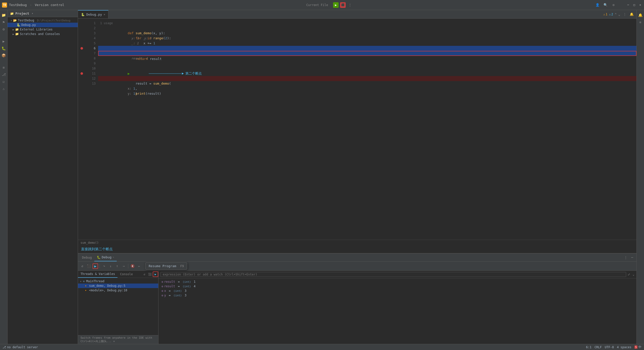 This screenshot has height=350, width=644. Describe the element at coordinates (629, 274) in the screenshot. I see `variables-expand-btn: ⤢` at that location.